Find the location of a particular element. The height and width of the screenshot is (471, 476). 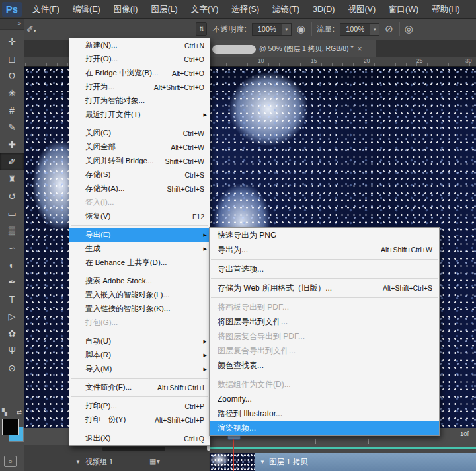

quick-mask-icon: ○ is located at coordinates (11, 461).